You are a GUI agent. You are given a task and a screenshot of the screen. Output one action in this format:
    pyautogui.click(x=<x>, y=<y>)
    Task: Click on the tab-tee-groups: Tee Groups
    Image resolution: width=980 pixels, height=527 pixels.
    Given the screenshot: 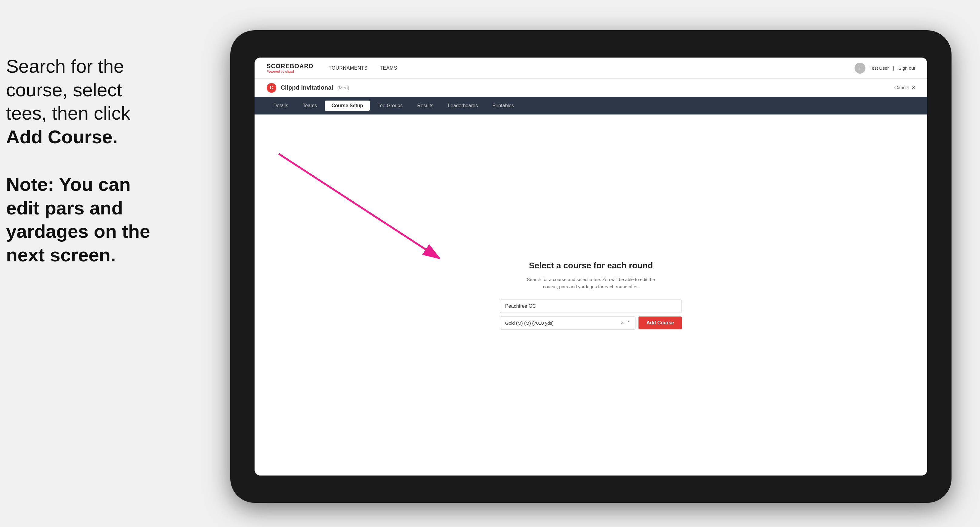 What is the action you would take?
    pyautogui.click(x=390, y=106)
    